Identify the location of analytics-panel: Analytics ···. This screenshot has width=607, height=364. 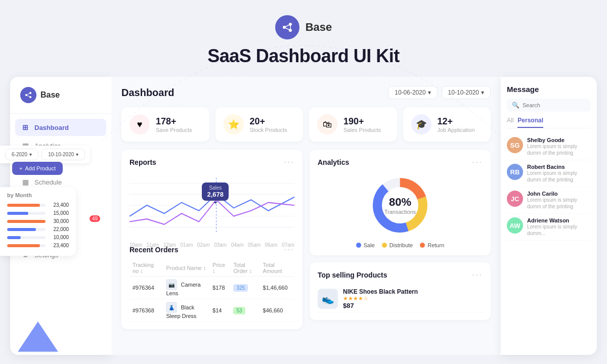
(400, 202).